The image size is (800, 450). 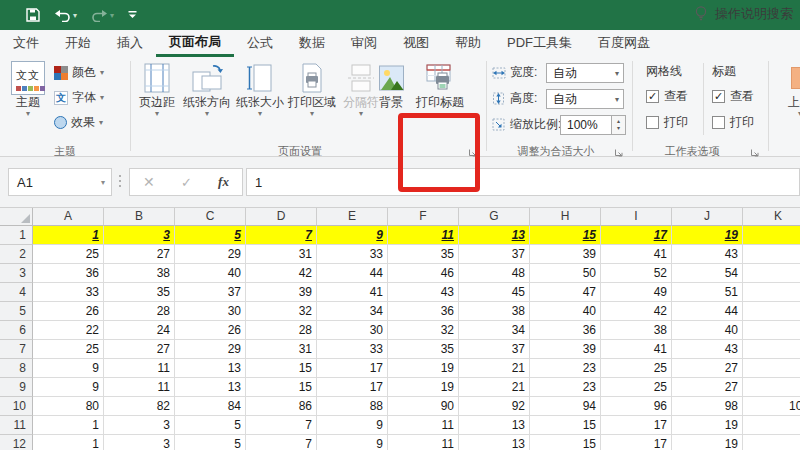 I want to click on cell-I4: 49, so click(x=636, y=292).